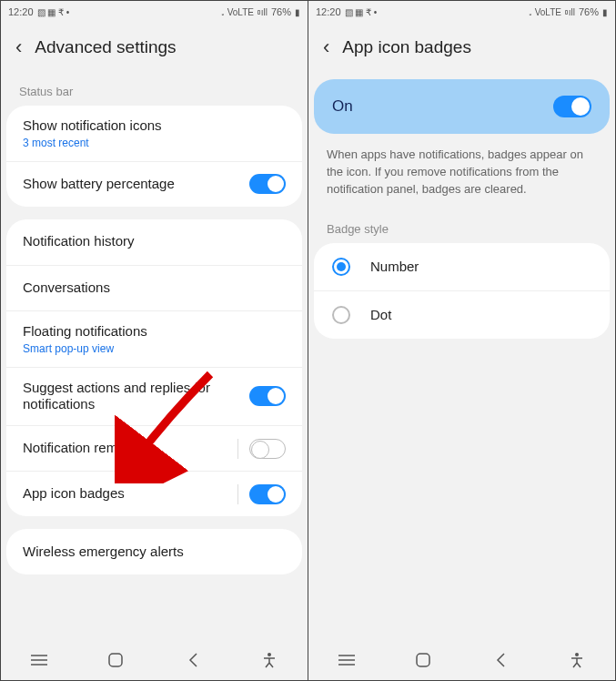  Describe the element at coordinates (462, 182) in the screenshot. I see `description-text: When apps have notifications, badges app…` at that location.